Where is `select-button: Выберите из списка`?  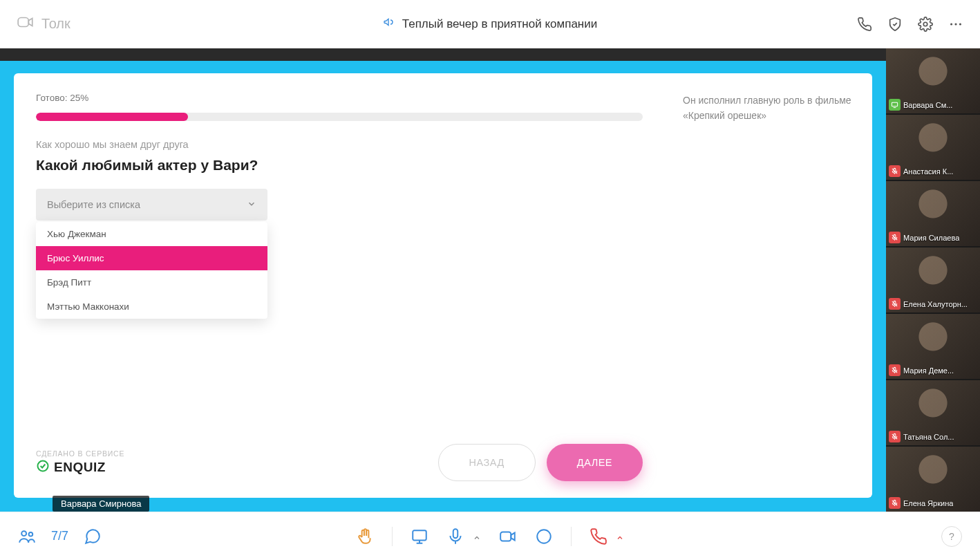 select-button: Выберите из списка is located at coordinates (152, 205).